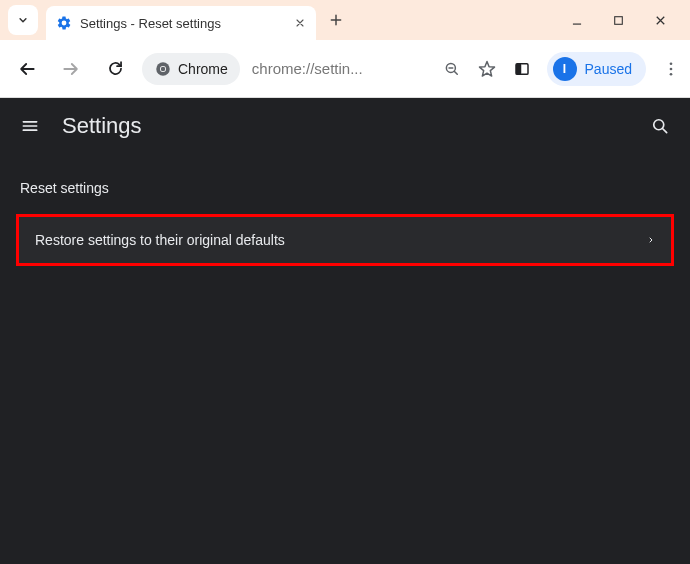  I want to click on restore-defaults-label: Restore settings to their original defau…, so click(160, 240).